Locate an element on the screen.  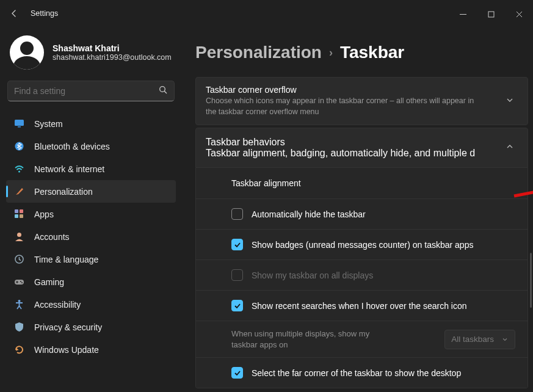
sidebar-item-label: Time & language is located at coordinates (66, 260).